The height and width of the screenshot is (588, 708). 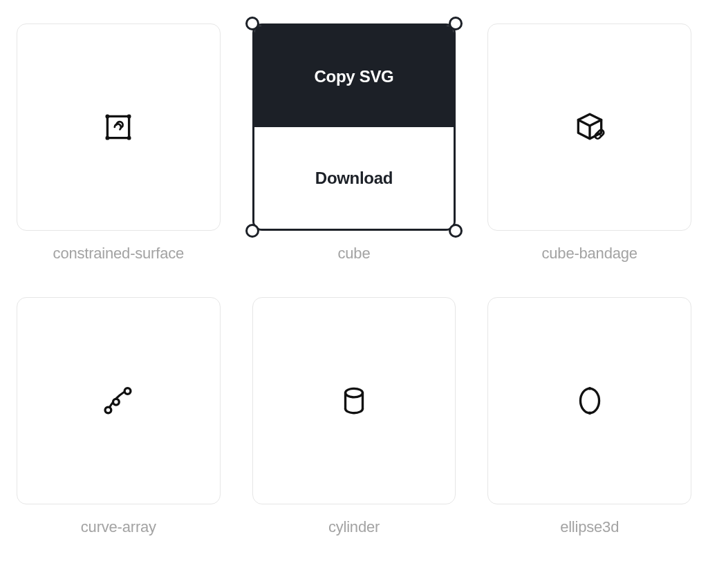 What do you see at coordinates (119, 143) in the screenshot?
I see `icon-cell-constrained-surface: constrained-surface` at bounding box center [119, 143].